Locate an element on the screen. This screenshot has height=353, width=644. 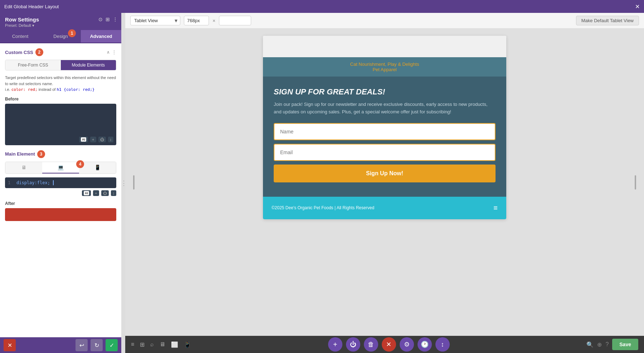
sort-btn-main: ↕ is located at coordinates (114, 193).